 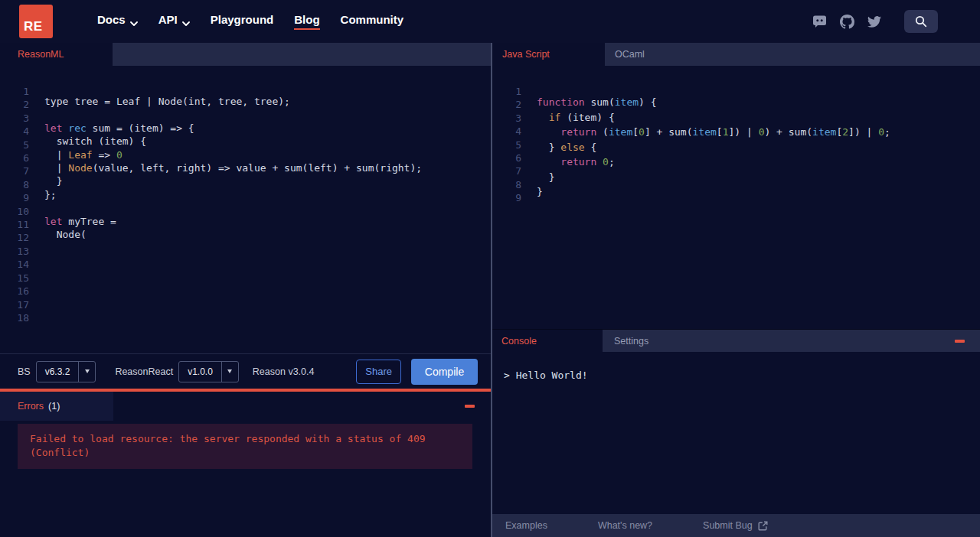 I want to click on footer-item-what-s-new: What's new?, so click(x=625, y=526).